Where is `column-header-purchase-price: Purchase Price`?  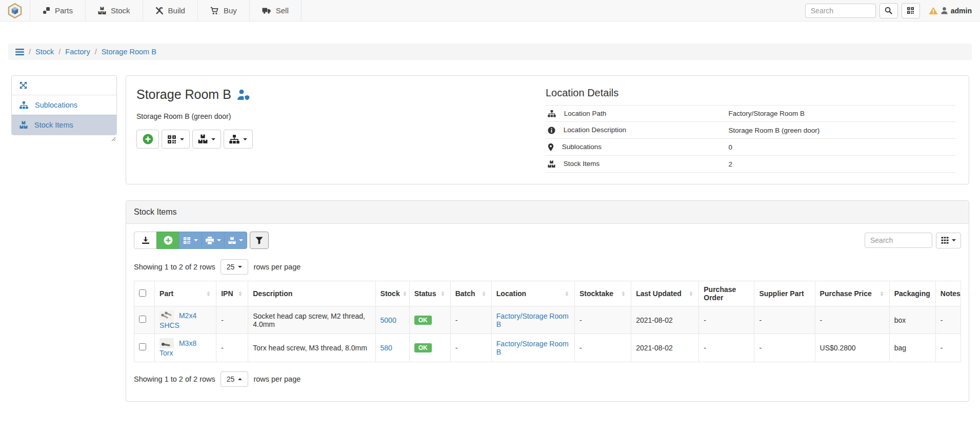
column-header-purchase-price: Purchase Price is located at coordinates (852, 294).